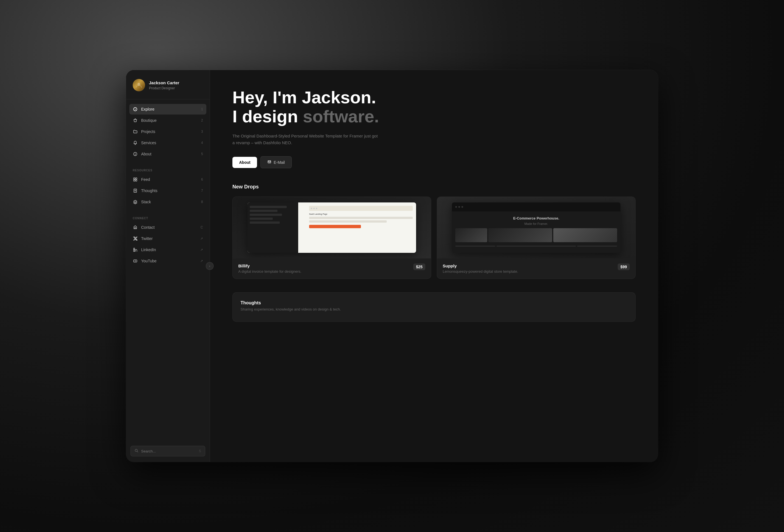  What do you see at coordinates (168, 109) in the screenshot?
I see `sidebar-item-explore: Explore 1` at bounding box center [168, 109].